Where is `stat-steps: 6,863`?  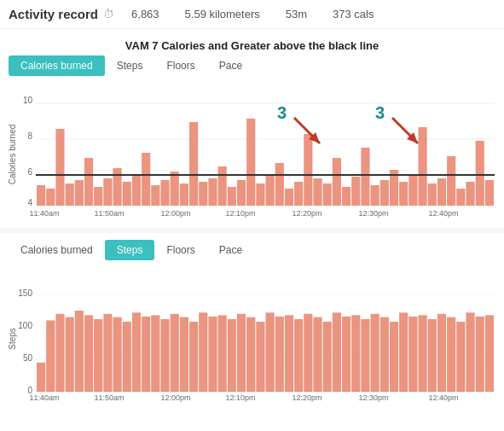
stat-steps: 6,863 is located at coordinates (145, 14).